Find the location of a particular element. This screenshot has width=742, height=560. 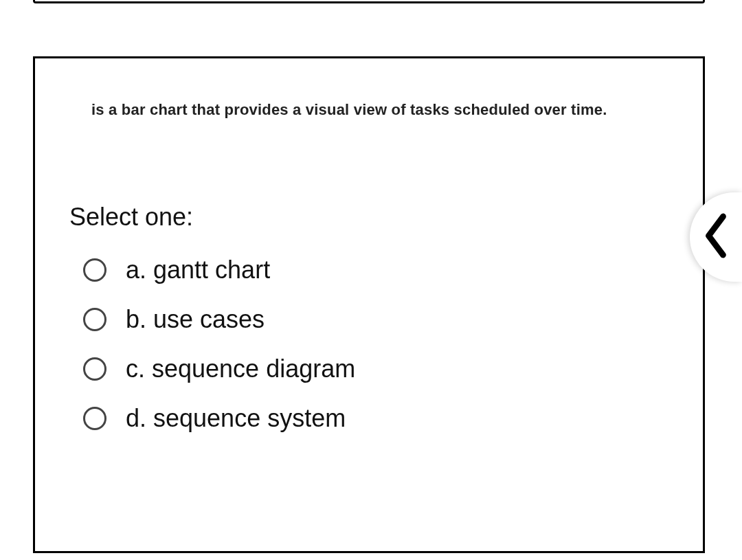

option-label: a. gantt chart is located at coordinates (198, 270).